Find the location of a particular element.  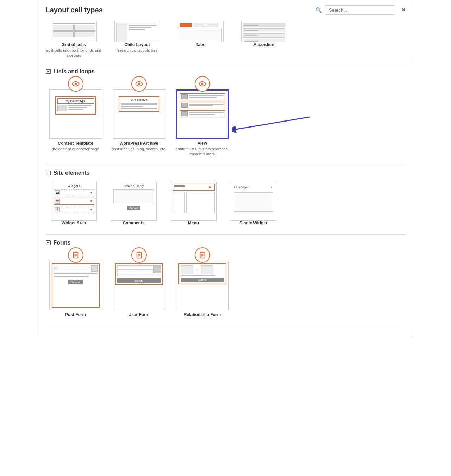

comments-label: Comments is located at coordinates (133, 223).